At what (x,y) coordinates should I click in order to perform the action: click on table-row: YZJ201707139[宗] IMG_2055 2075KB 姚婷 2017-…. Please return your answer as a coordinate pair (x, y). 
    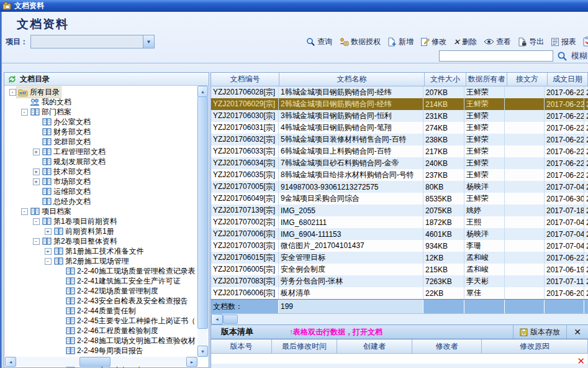
    Looking at the image, I should click on (400, 210).